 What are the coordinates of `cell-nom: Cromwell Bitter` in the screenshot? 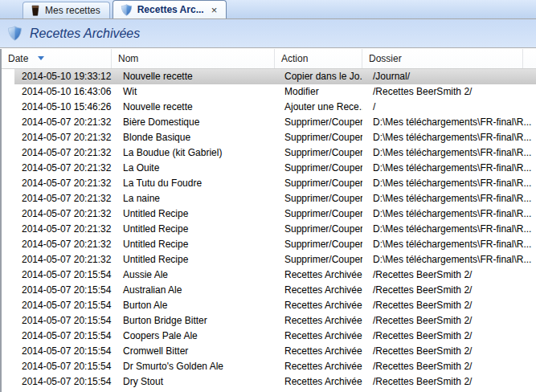 It's located at (193, 352).